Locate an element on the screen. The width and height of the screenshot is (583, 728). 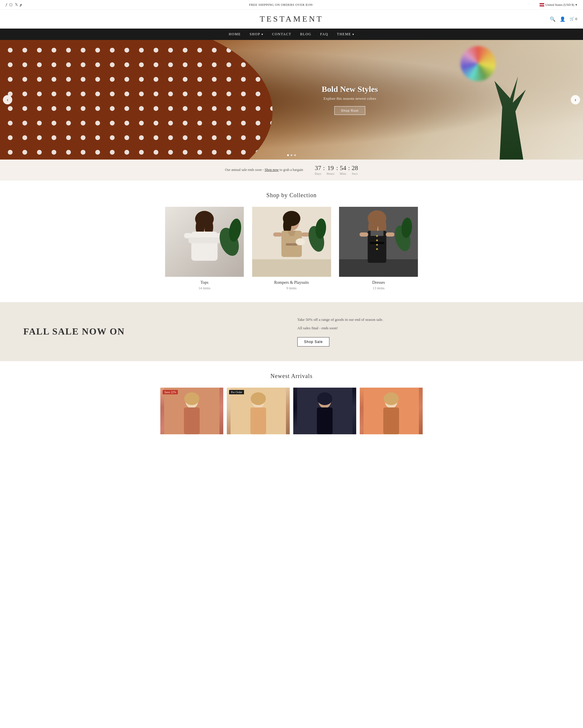
nav-contact: CONTACT is located at coordinates (281, 34).